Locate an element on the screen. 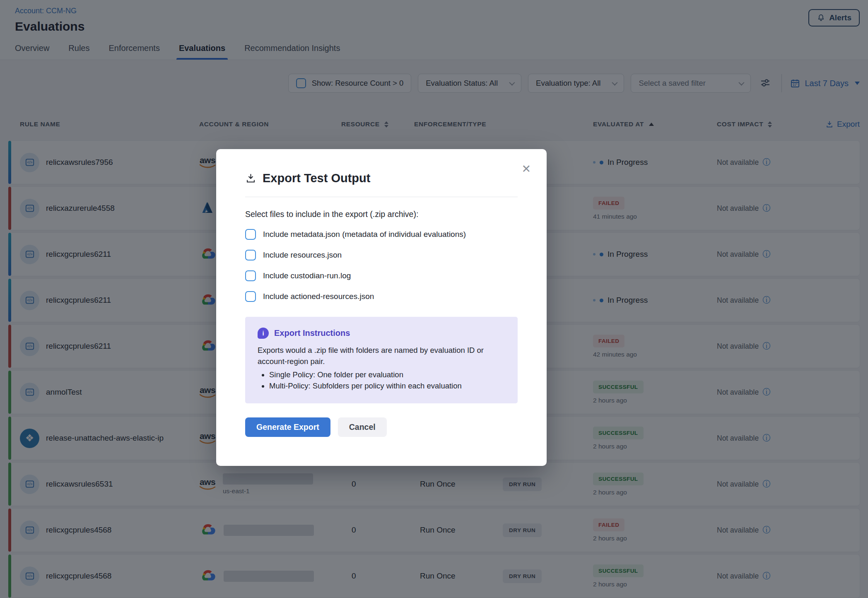  export-instructions-title: Export Instructions is located at coordinates (312, 333).